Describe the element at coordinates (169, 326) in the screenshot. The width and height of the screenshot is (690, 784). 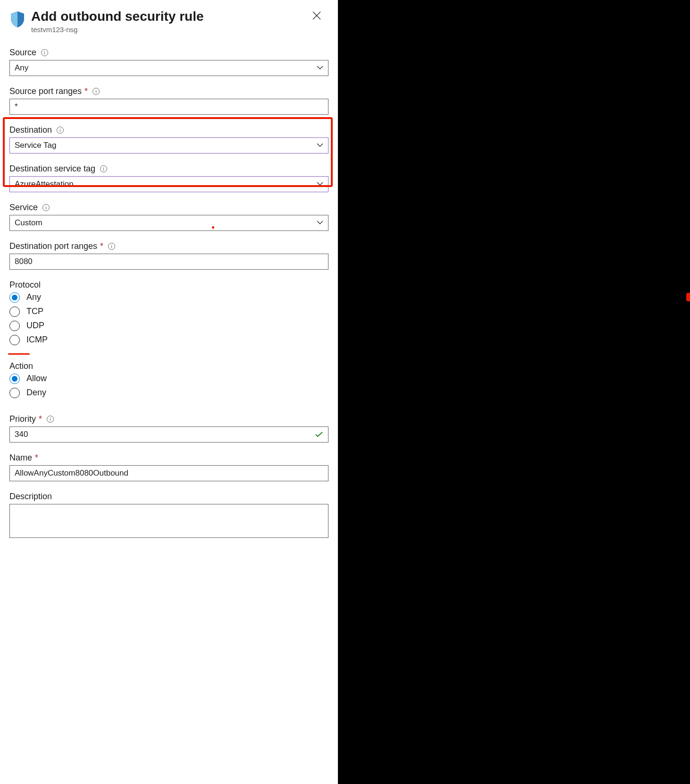
I see `protocol-option-udp: UDP` at that location.